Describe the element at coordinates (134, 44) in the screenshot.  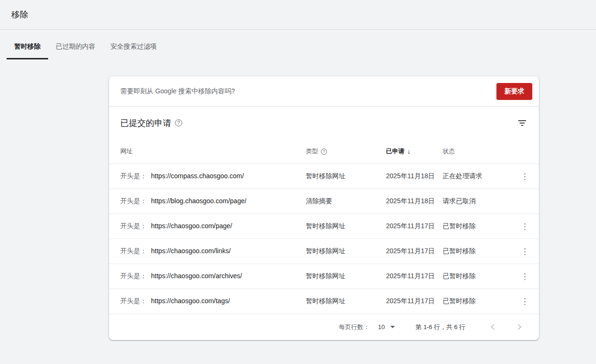
I see `tab-safesearch-filtering: 安全搜索过滤项` at that location.